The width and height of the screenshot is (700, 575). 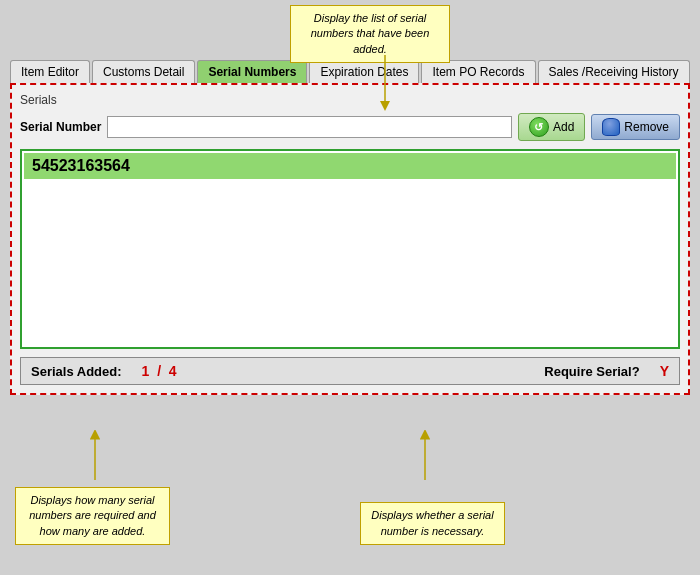 I want to click on serials-section-label: Serials, so click(x=350, y=100).